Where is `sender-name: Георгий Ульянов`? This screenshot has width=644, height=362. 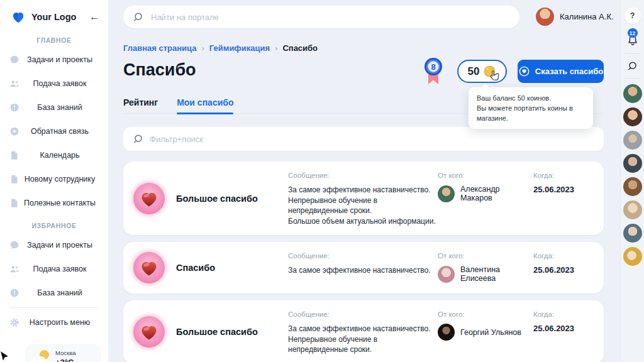 sender-name: Георгий Ульянов is located at coordinates (491, 332).